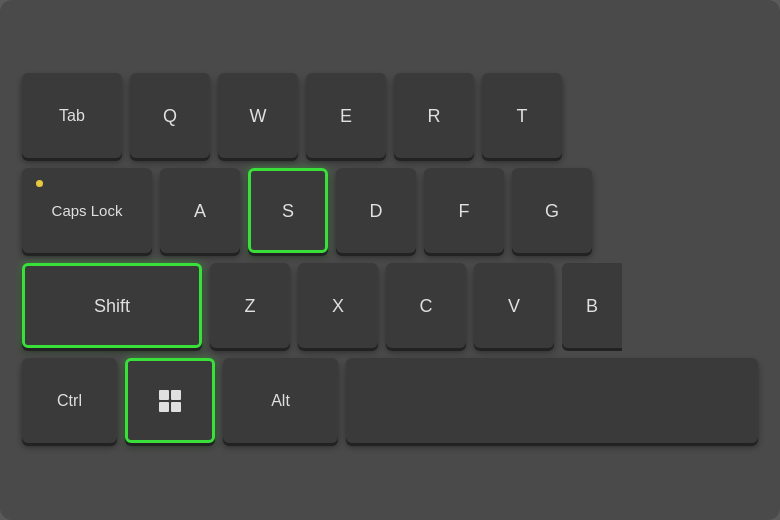 This screenshot has height=520, width=780. Describe the element at coordinates (592, 306) in the screenshot. I see `key-b-partial: B` at that location.